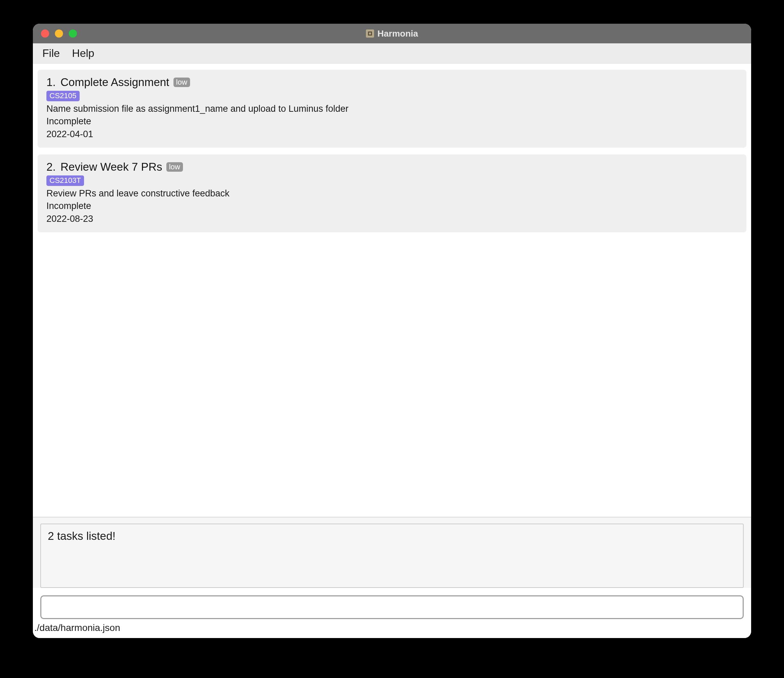 The image size is (784, 678). I want to click on result-panel: 2 tasks listed!, so click(392, 552).